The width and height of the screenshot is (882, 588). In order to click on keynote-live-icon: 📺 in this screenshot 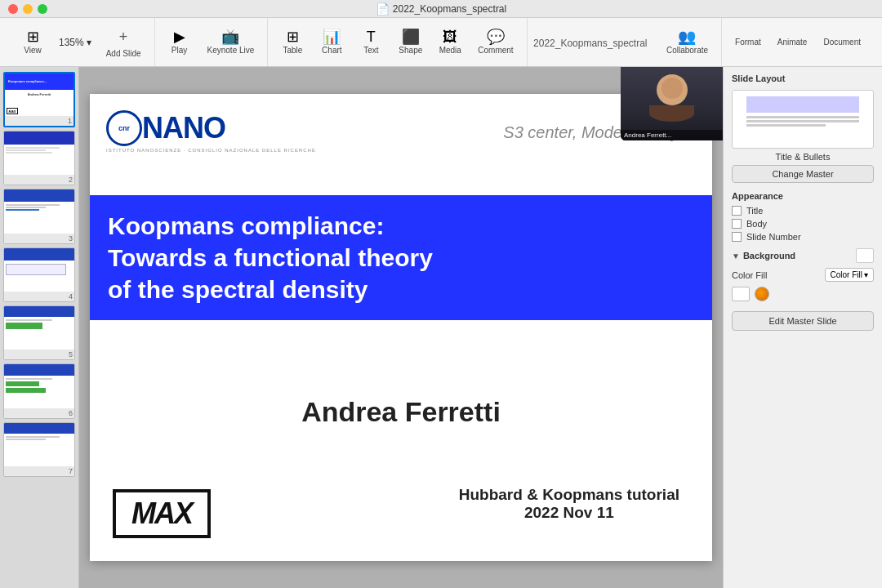, I will do `click(230, 37)`.